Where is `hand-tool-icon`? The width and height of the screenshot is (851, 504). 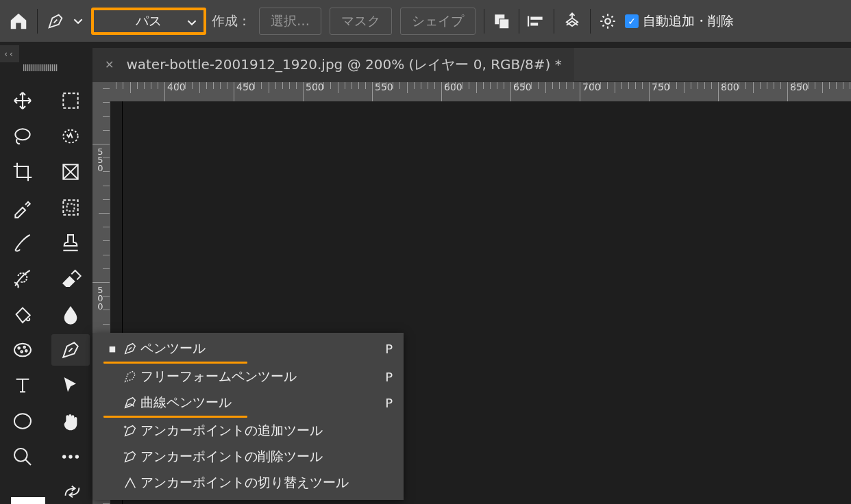
hand-tool-icon is located at coordinates (71, 421).